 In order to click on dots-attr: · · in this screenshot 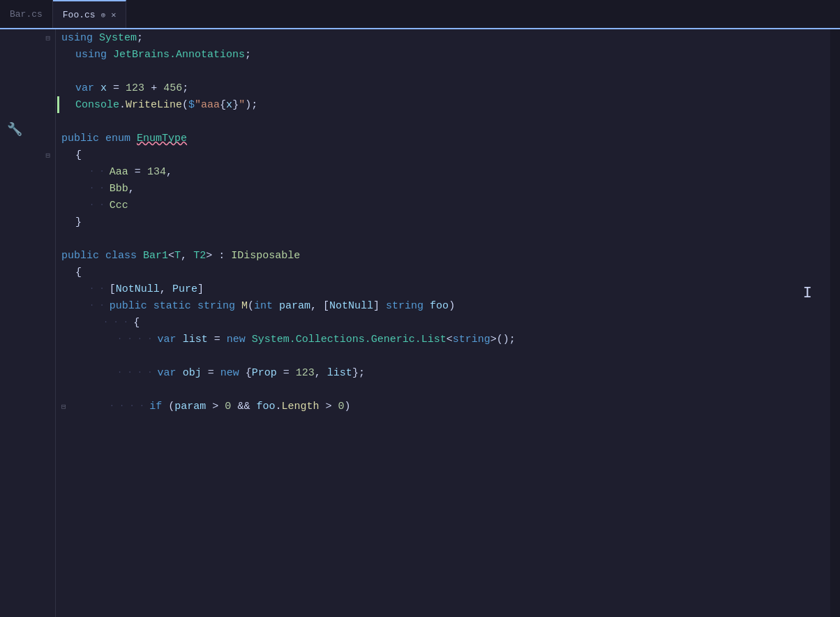, I will do `click(99, 289)`.